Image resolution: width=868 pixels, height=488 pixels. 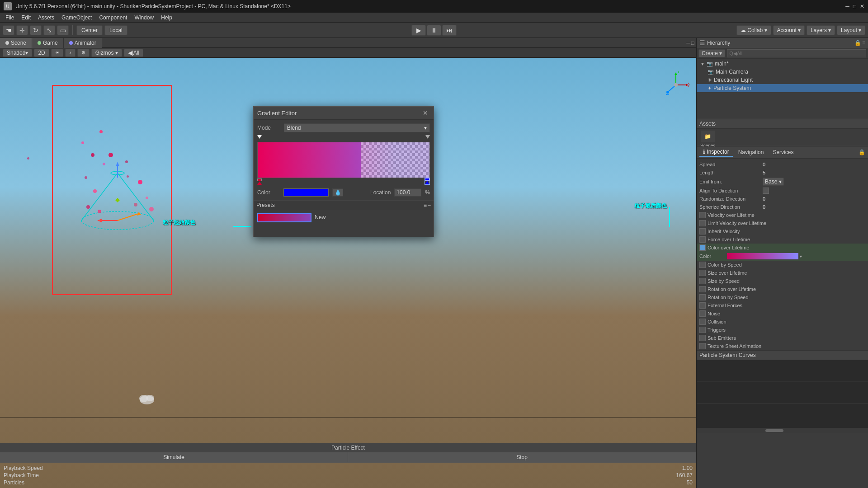 I want to click on hier-particles: ✦ Particle System, so click(x=782, y=88).